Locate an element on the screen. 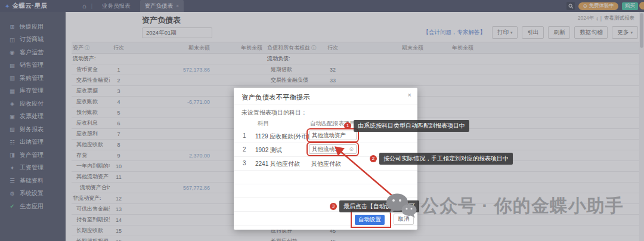 This screenshot has height=241, width=644. empty-row is located at coordinates (326, 178).